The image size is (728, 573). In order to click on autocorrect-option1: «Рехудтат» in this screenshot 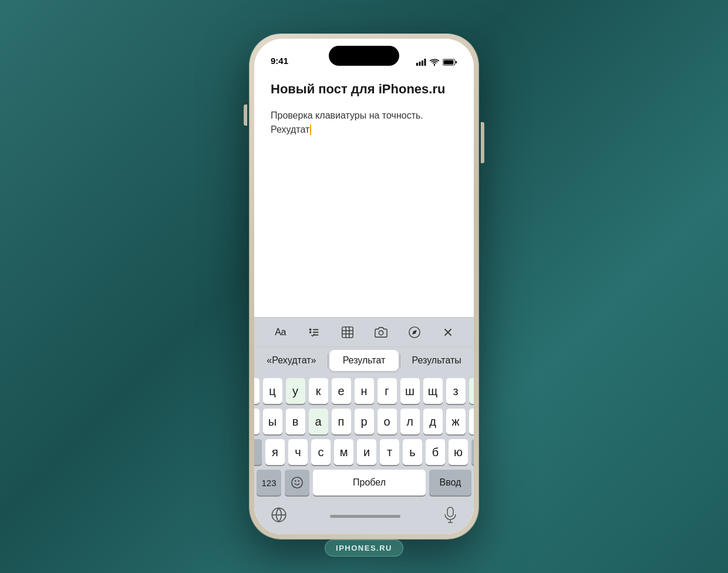, I will do `click(291, 360)`.